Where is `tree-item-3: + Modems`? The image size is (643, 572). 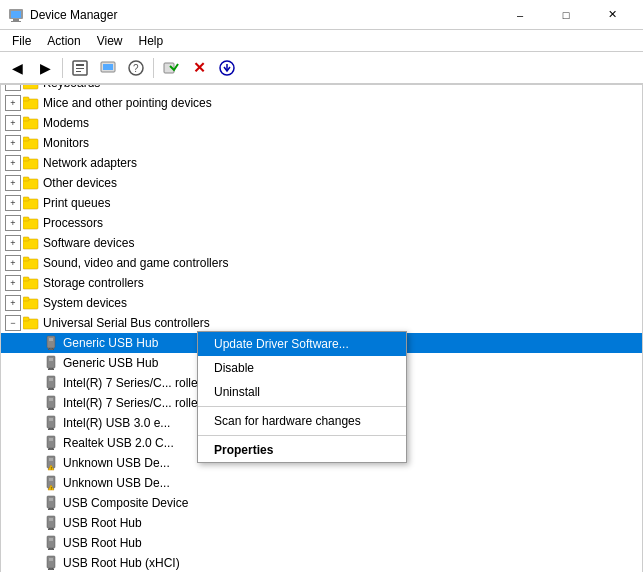 tree-item-3: + Modems is located at coordinates (322, 123).